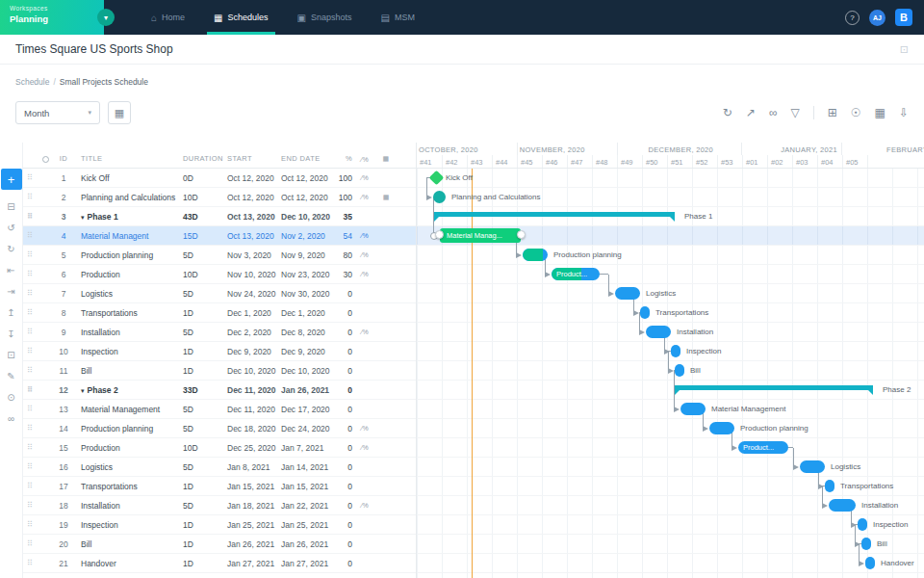 This screenshot has width=924, height=578. I want to click on table-row: ⠿2Planning and Calculations10DOct 12, 20…, so click(219, 197).